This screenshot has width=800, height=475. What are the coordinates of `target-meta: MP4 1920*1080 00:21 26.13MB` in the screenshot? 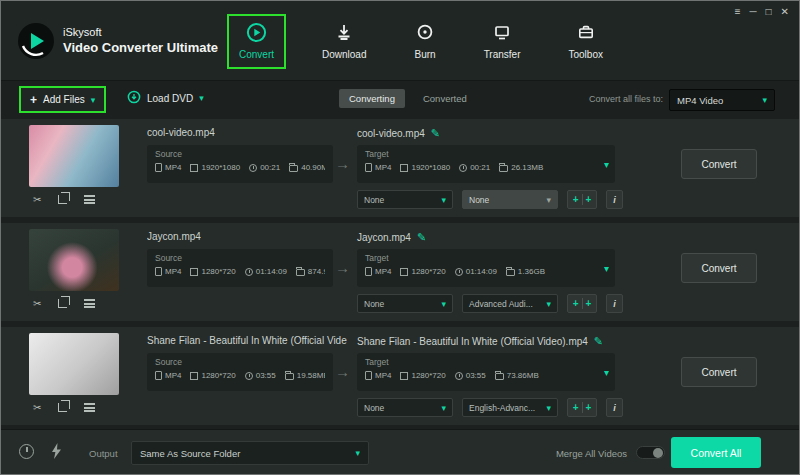 It's located at (479, 168).